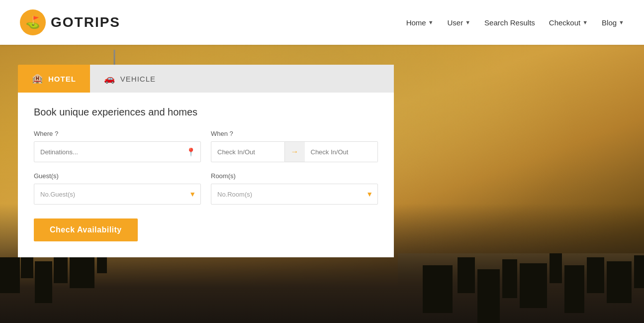 This screenshot has height=323, width=644. Describe the element at coordinates (294, 133) in the screenshot. I see `when-label: When ?` at that location.